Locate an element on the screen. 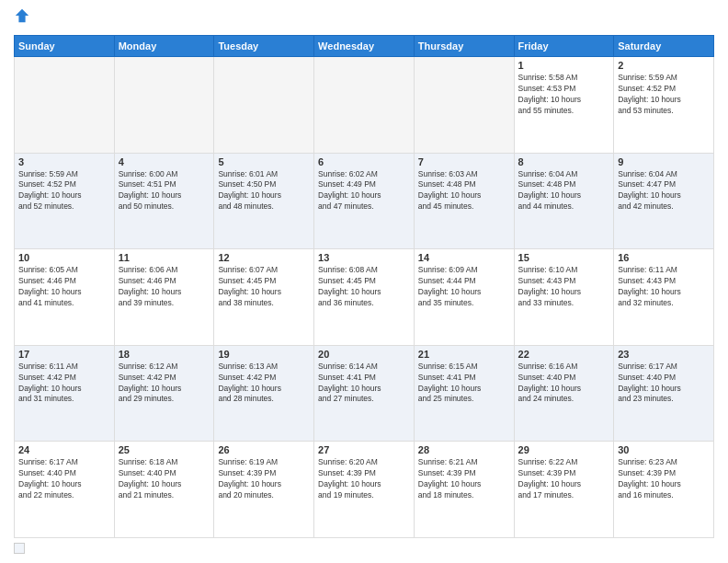  weekday-header-row: SundayMondayTuesdayWednesdayThursdayFrid… is located at coordinates (364, 46).